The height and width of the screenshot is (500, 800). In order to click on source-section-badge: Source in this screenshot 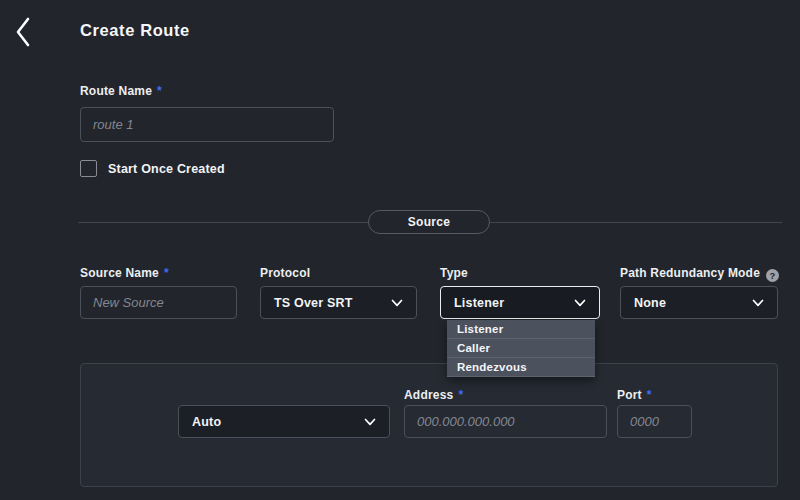, I will do `click(429, 222)`.